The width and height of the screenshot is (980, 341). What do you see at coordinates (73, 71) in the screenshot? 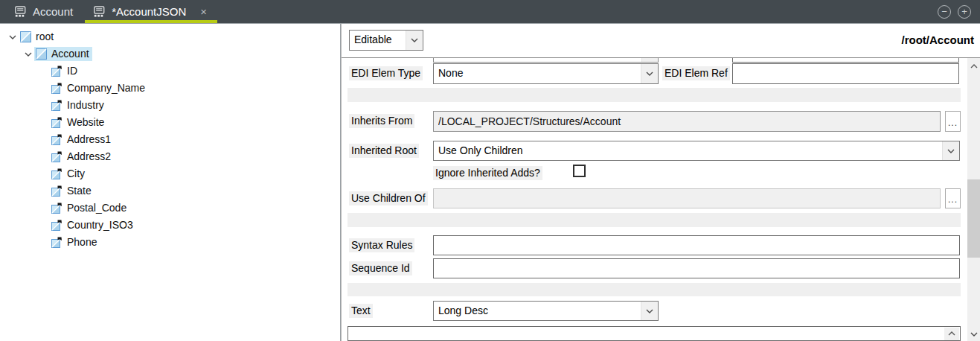
I see `tree-item-label: ID` at bounding box center [73, 71].